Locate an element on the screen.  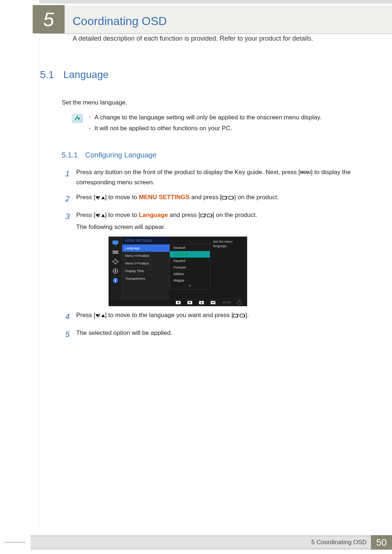
section-title: Language is located at coordinates (86, 75).